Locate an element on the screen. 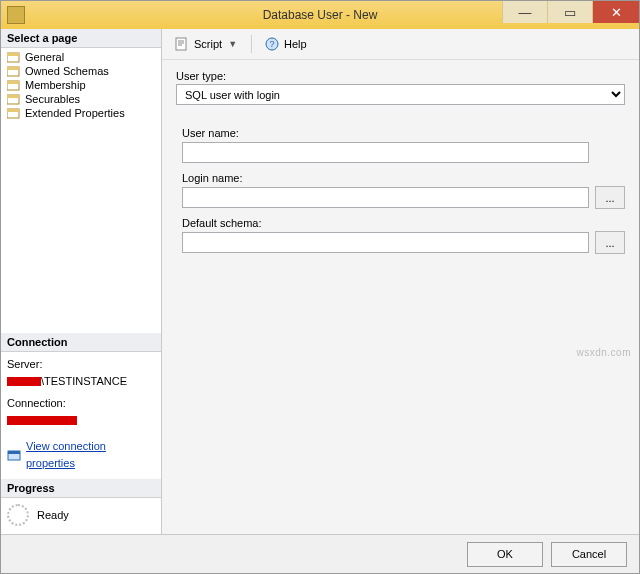  sidebar-item-label: General is located at coordinates (44, 57).